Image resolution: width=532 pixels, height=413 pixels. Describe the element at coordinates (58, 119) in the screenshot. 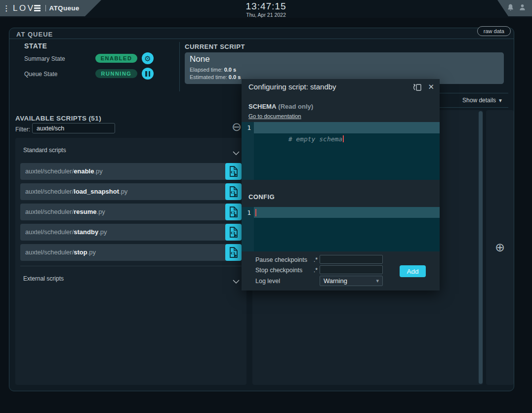

I see `available-scripts-title: AVAILABLE SCRIPTS (51)` at that location.